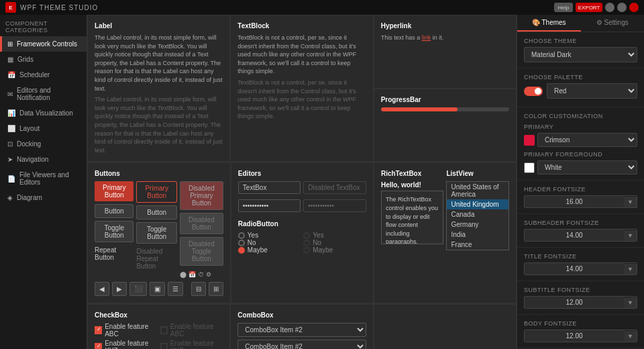 The width and height of the screenshot is (644, 349). Describe the element at coordinates (43, 75) in the screenshot. I see `sidebar-item-scheduler: 📅 Scheduler` at that location.